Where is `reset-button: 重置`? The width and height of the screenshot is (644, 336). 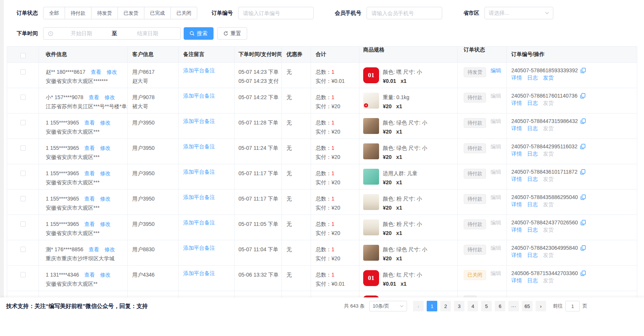 reset-button: 重置 is located at coordinates (232, 33).